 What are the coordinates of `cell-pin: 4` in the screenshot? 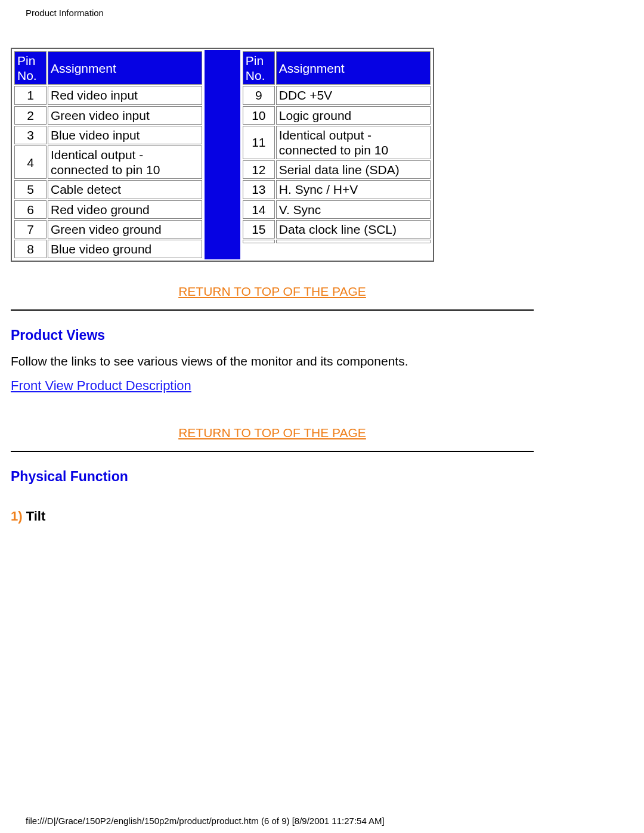 It's located at (30, 162).